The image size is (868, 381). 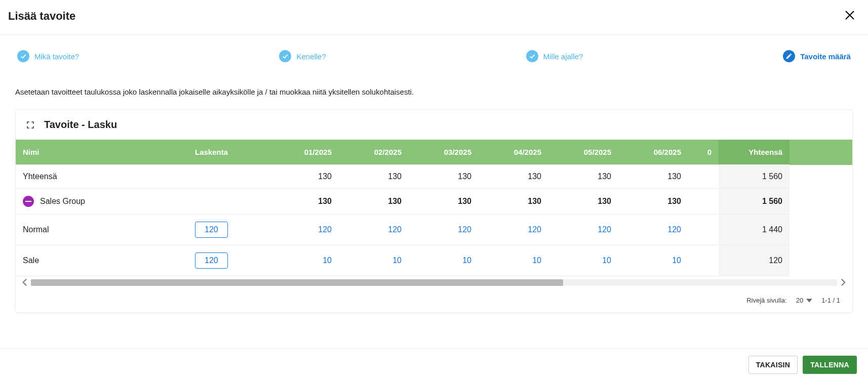 I want to click on step-label: Kenelle?, so click(x=311, y=57).